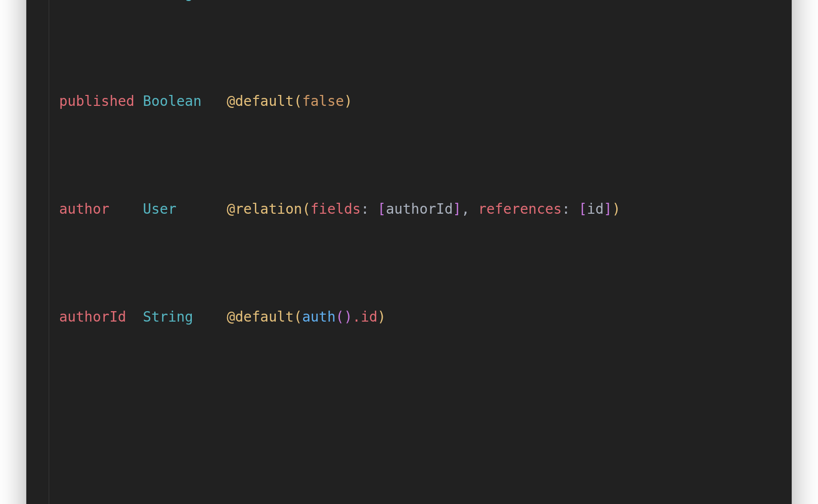  I want to click on attr: @relation, so click(264, 209).